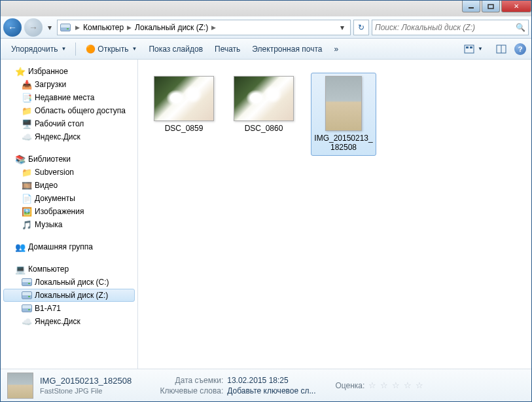 The width and height of the screenshot is (532, 402). What do you see at coordinates (450, 27) in the screenshot?
I see `search-box: 🔍` at bounding box center [450, 27].